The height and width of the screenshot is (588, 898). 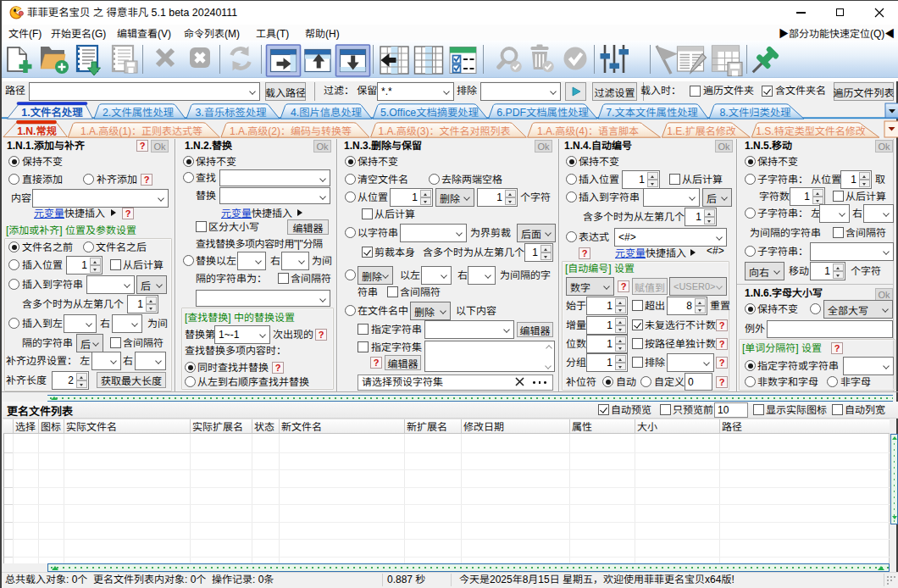 What do you see at coordinates (53, 113) in the screenshot?
I see `svg-text: 1.文件名处理` at bounding box center [53, 113].